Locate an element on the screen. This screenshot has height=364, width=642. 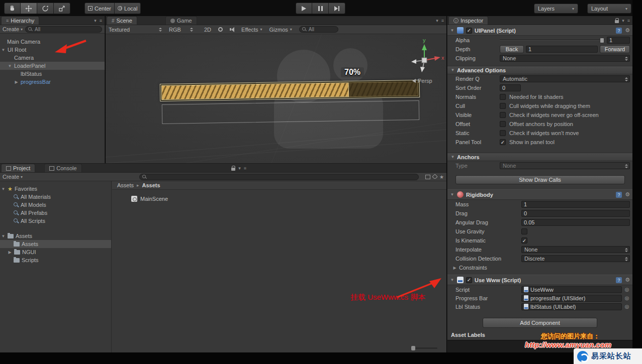
show-draw-calls-button: Show Draw Calls is located at coordinates (540, 180).